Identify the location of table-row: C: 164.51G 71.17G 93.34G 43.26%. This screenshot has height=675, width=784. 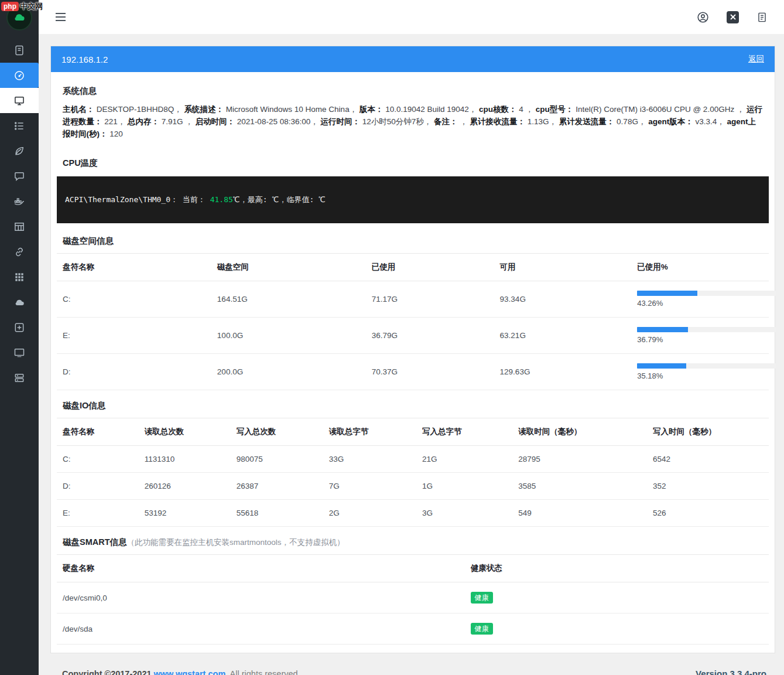
(413, 299).